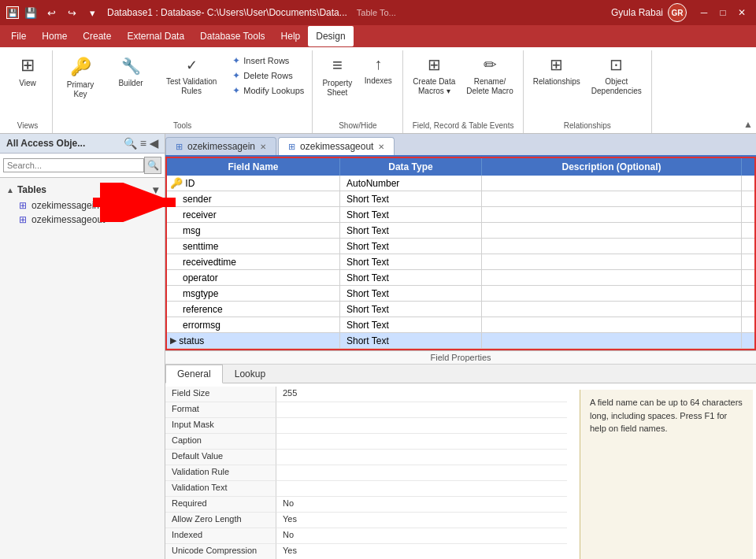  I want to click on ribbon-test-validation-button: ✓ Test ValidationRules, so click(191, 76).